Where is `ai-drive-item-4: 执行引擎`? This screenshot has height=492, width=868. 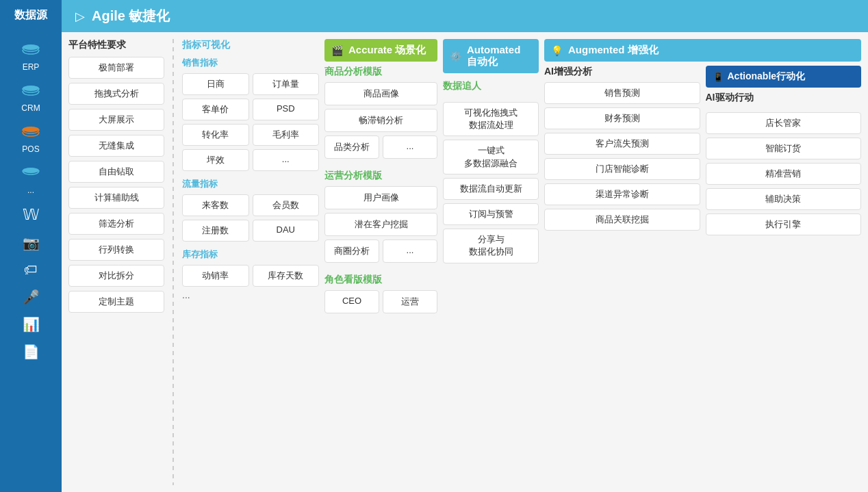
ai-drive-item-4: 执行引擎 is located at coordinates (784, 224).